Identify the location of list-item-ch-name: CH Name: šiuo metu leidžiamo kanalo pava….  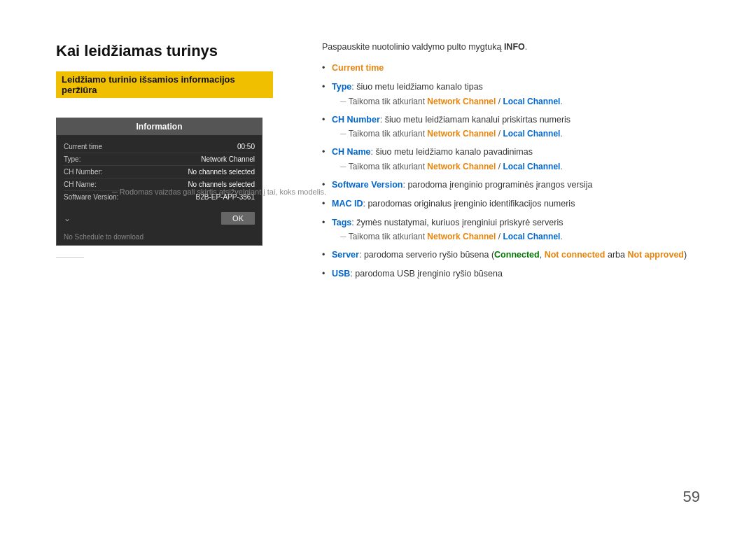
(518, 160).